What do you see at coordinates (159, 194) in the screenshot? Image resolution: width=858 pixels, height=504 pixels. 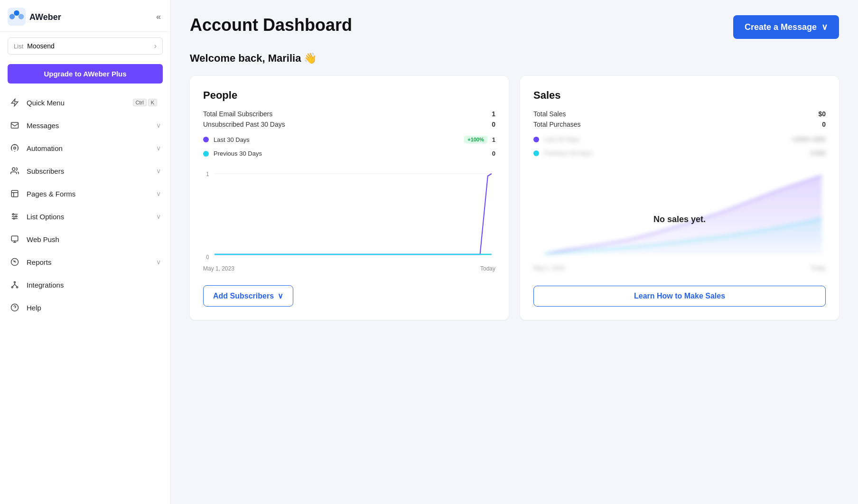 I see `pages-chevron-icon: ∨` at bounding box center [159, 194].